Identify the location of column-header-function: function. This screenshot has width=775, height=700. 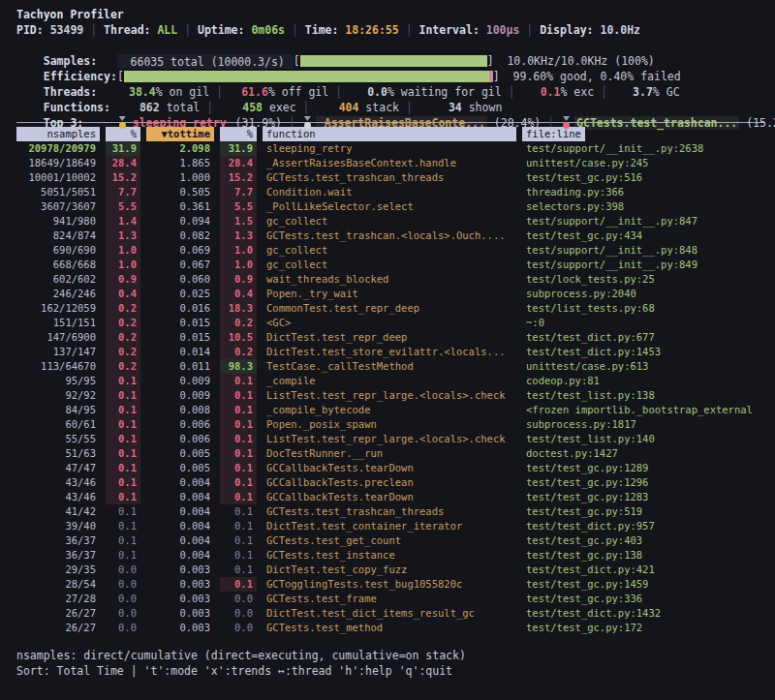
(389, 134).